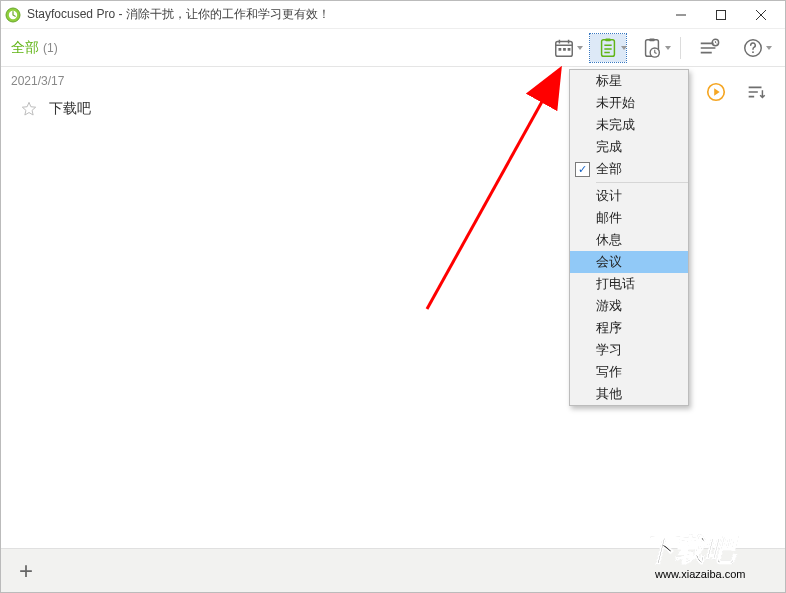  Describe the element at coordinates (637, 147) in the screenshot. I see `menu-item-label: 完成` at that location.